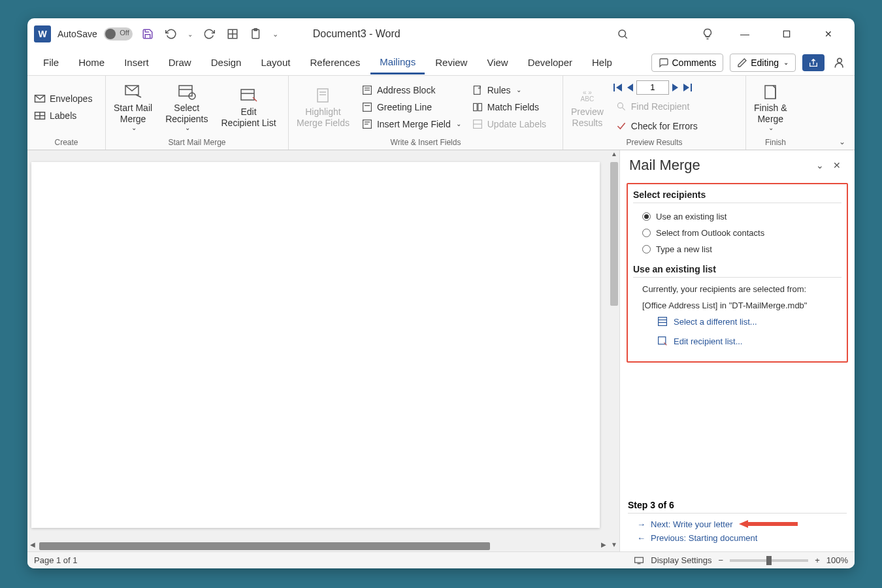  What do you see at coordinates (367, 90) in the screenshot?
I see `address-block-icon` at bounding box center [367, 90].